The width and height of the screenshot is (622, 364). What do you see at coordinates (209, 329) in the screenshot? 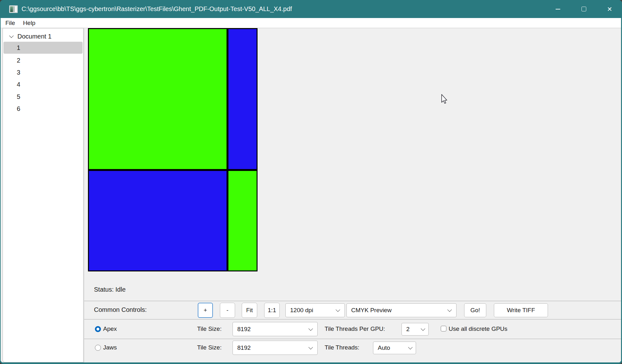
I see `apex-tile-size-label: Tile Size:` at bounding box center [209, 329].